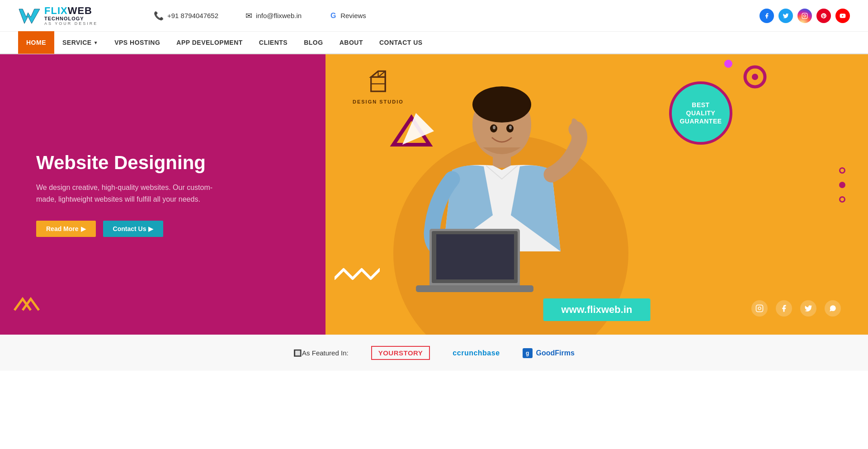 This screenshot has width=868, height=449. What do you see at coordinates (347, 16) in the screenshot?
I see `reviews-item: G Reviews` at bounding box center [347, 16].